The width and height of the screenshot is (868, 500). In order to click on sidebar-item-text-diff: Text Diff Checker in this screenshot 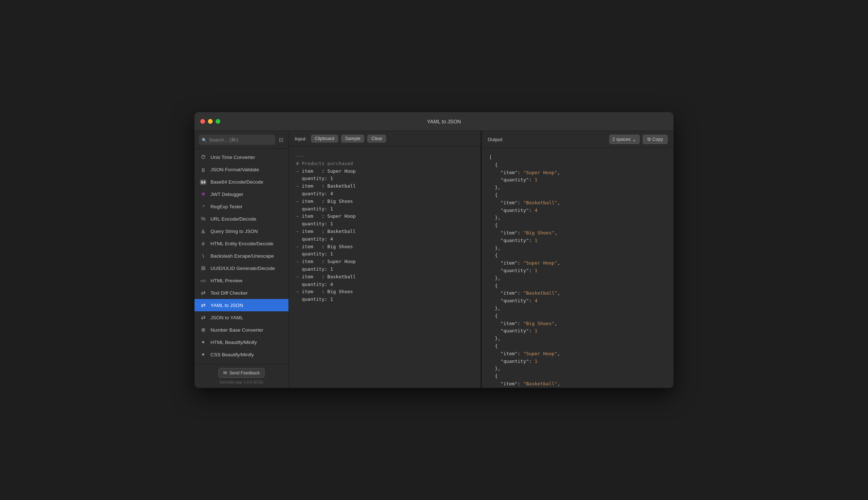, I will do `click(242, 293)`.